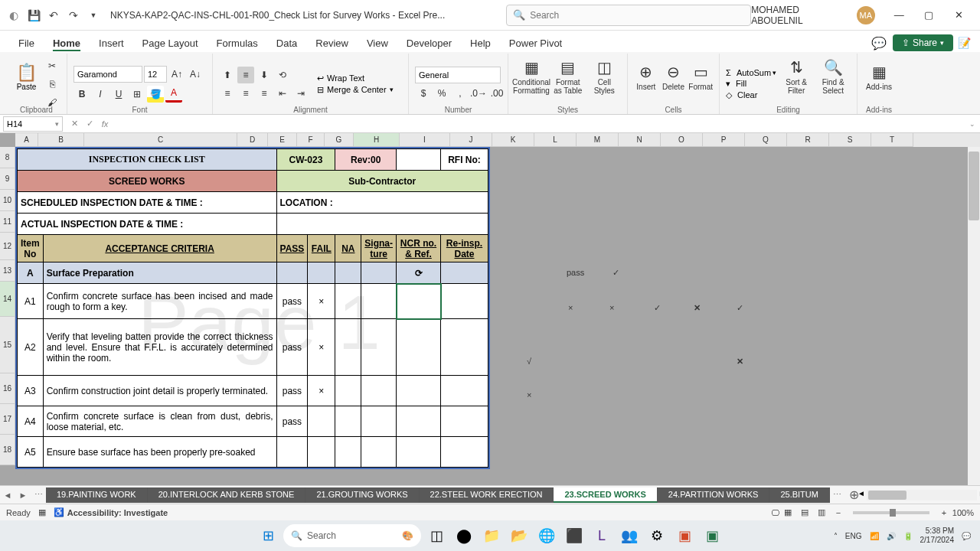 This screenshot has height=551, width=980. Describe the element at coordinates (908, 536) in the screenshot. I see `tray-battery-icon: 🔋` at that location.